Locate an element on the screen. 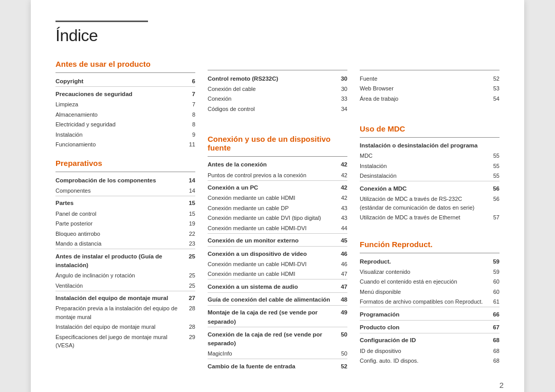 Image resolution: width=555 pixels, height=392 pixels. toc-page: 30 is located at coordinates (341, 79).